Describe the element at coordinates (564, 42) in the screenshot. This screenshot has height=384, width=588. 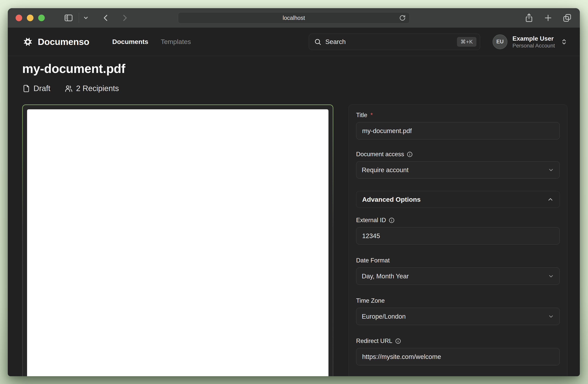
I see `chevrons-up-down-icon` at that location.